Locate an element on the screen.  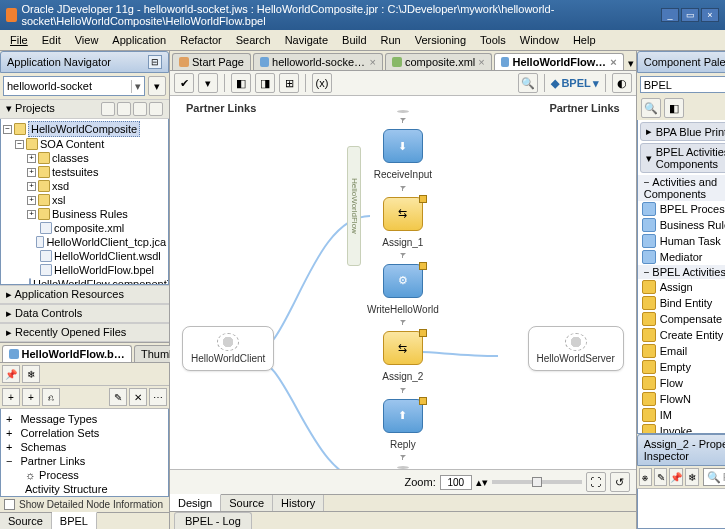
structure-btn1: + is located at coordinates (11, 397).